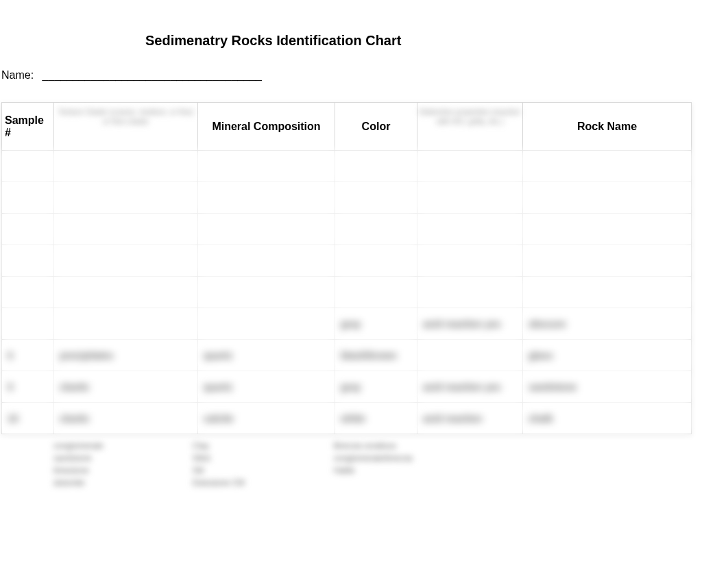 The width and height of the screenshot is (728, 563). Describe the element at coordinates (347, 387) in the screenshot. I see `table-row: 9 clastic quartz gray acid reaction yes …` at that location.